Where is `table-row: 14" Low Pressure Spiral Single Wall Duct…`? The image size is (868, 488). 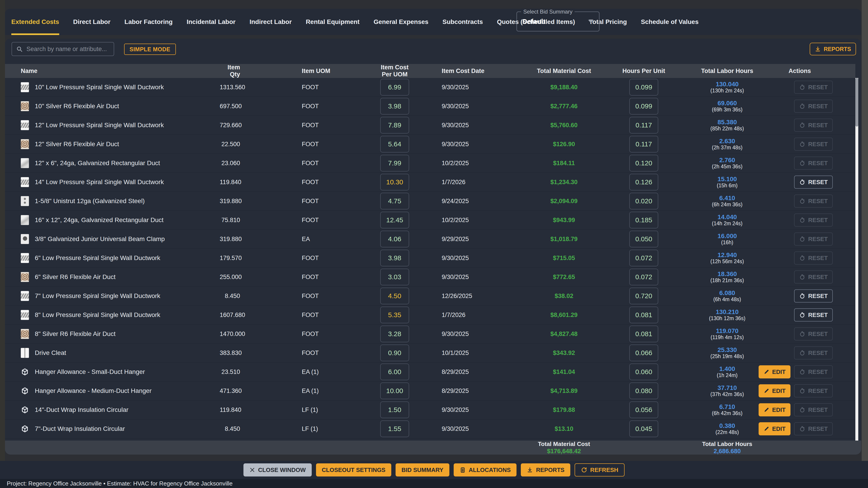
table-row: 14" Low Pressure Spiral Single Wall Duct… is located at coordinates (430, 183).